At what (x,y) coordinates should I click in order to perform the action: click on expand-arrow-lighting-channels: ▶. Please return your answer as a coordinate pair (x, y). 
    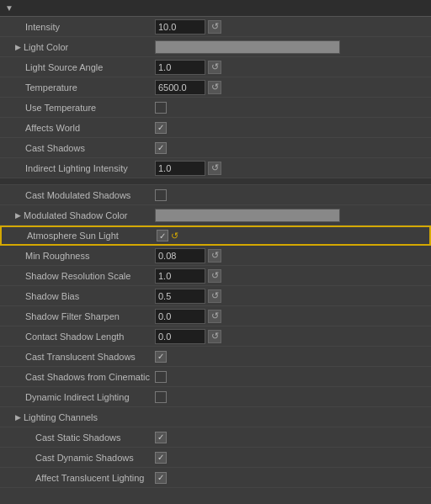
    Looking at the image, I should click on (19, 417).